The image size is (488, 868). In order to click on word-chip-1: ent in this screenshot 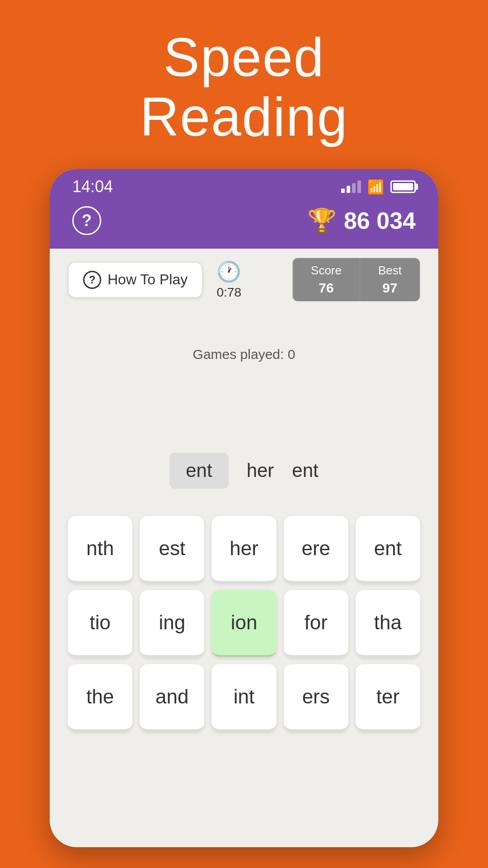, I will do `click(199, 471)`.